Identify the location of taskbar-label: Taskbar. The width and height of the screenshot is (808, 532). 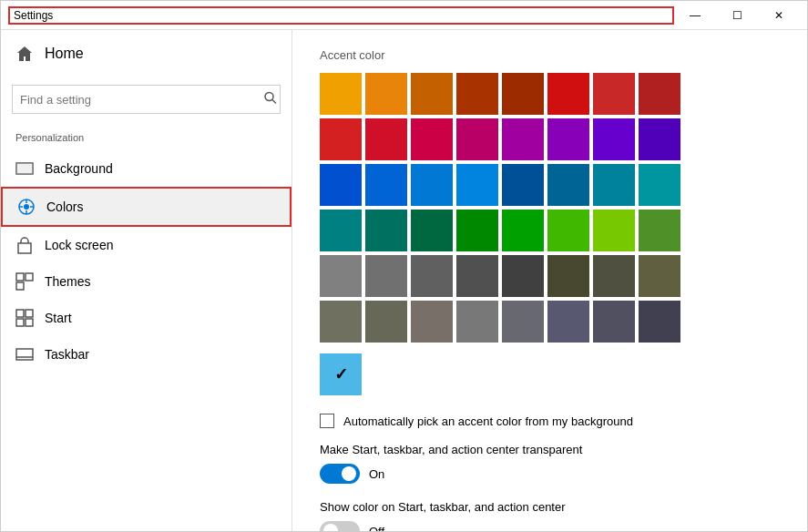
(67, 354).